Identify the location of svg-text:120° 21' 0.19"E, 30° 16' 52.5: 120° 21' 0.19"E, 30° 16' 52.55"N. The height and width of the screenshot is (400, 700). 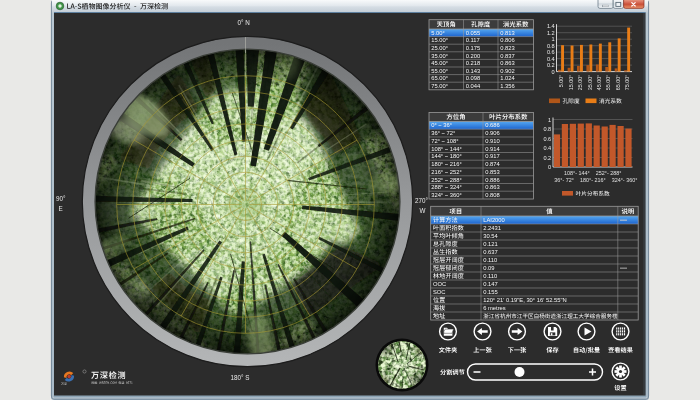
(525, 300).